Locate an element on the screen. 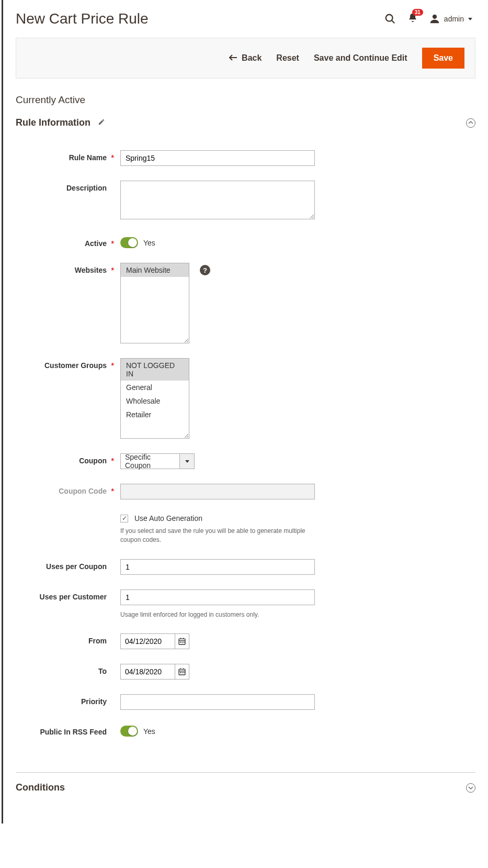  section-rule-information: Rule Information is located at coordinates (246, 123).